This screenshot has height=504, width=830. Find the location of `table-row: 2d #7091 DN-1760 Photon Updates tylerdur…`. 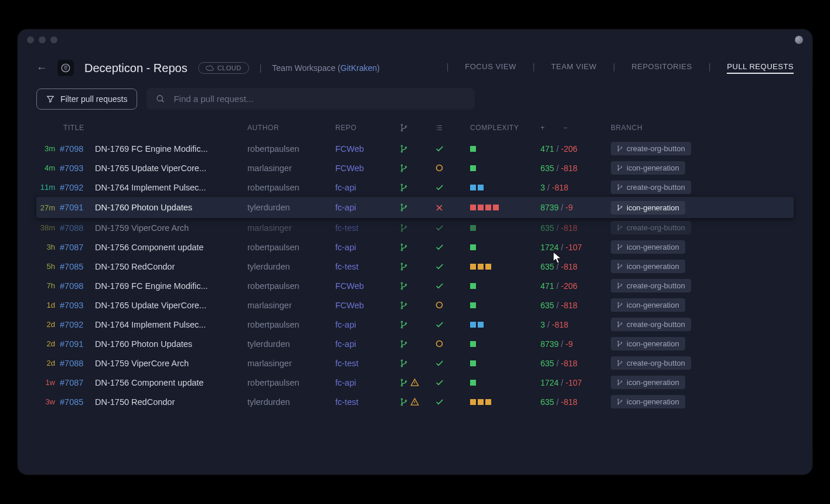

table-row: 2d #7091 DN-1760 Photon Updates tylerdur… is located at coordinates (415, 343).